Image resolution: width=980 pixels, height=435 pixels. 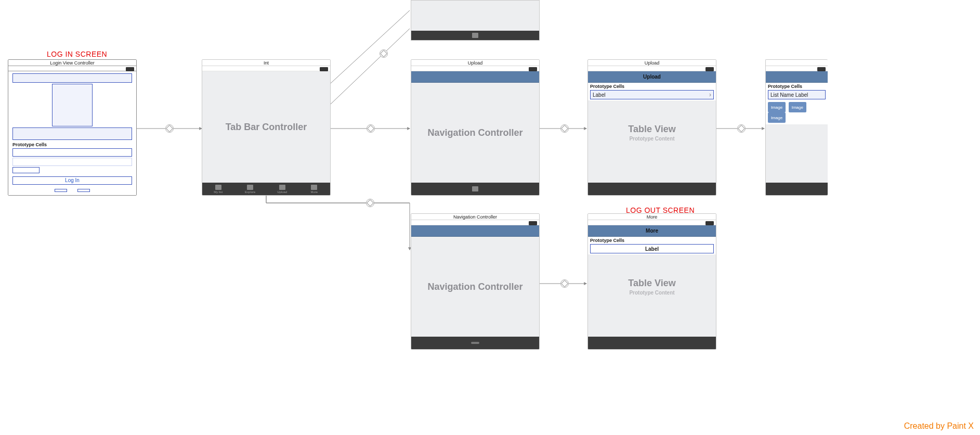 What do you see at coordinates (266, 63) in the screenshot?
I see `scene-title: Int` at bounding box center [266, 63].